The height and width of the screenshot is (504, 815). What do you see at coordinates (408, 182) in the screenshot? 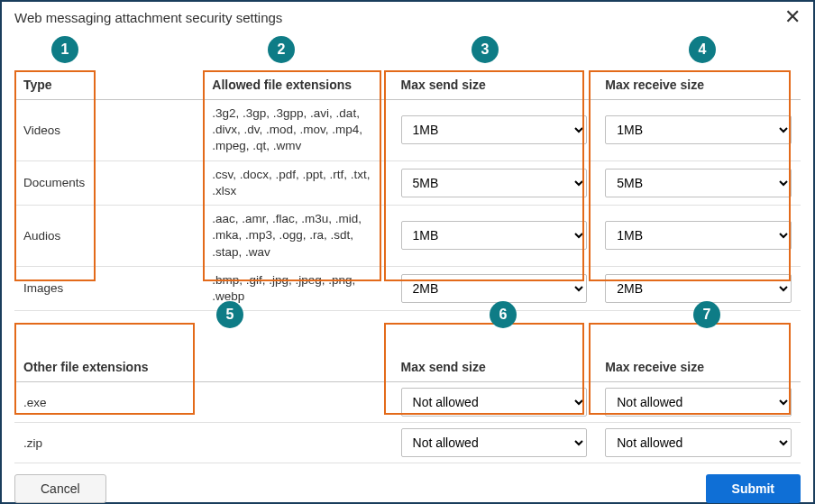
I see `table-row: Documents .csv, .docx, .pdf, .ppt, .rtf,…` at bounding box center [408, 182].